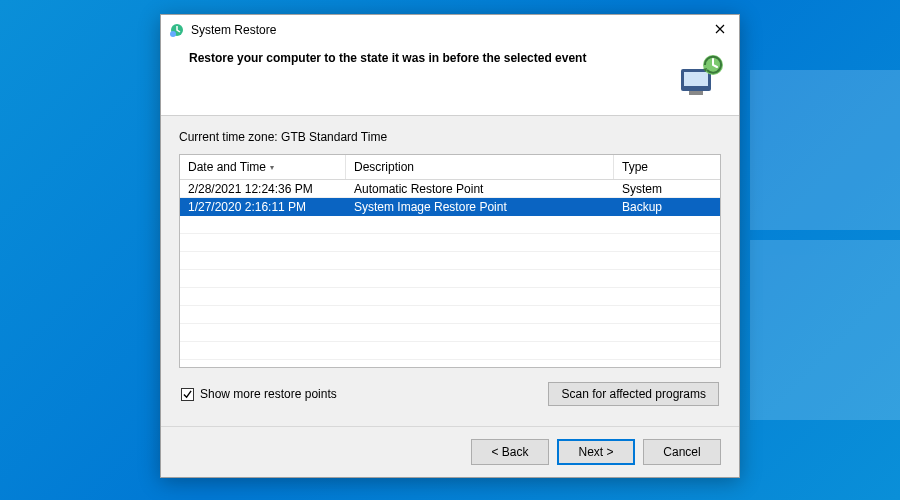  Describe the element at coordinates (450, 29) in the screenshot. I see `titlebar: System Restore` at that location.